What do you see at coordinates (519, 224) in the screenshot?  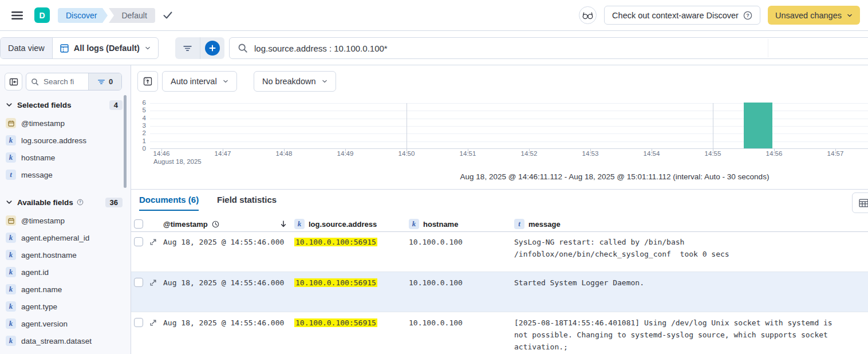 I see `text-field-icon: t` at bounding box center [519, 224].